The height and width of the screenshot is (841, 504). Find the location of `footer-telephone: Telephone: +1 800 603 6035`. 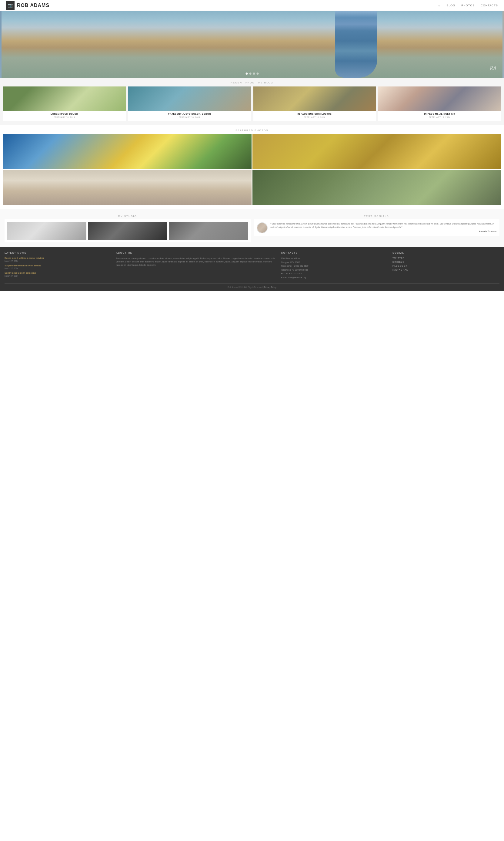

footer-telephone: Telephone: +1 800 603 6035 is located at coordinates (334, 270).